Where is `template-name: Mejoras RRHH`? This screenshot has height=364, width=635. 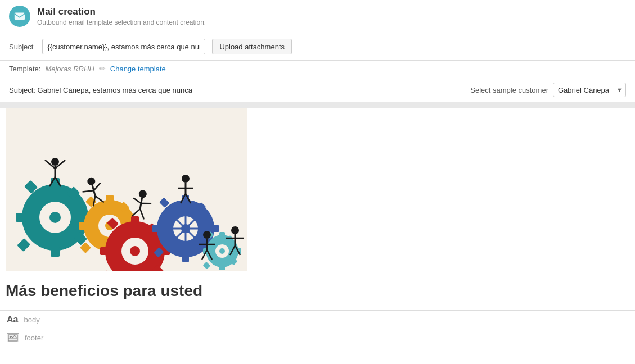 template-name: Mejoras RRHH is located at coordinates (70, 69).